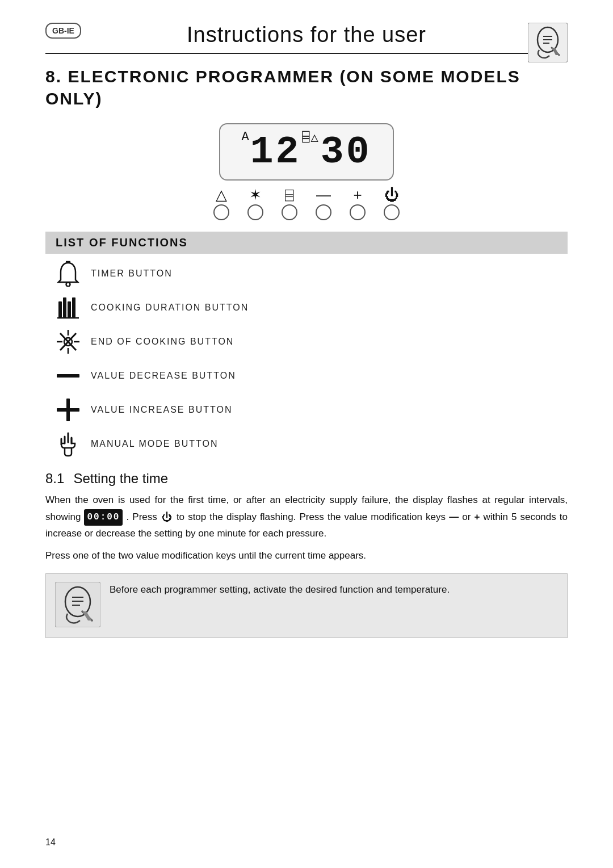 This screenshot has height=868, width=613. Describe the element at coordinates (68, 342) in the screenshot. I see `end-cooking-svg` at that location.